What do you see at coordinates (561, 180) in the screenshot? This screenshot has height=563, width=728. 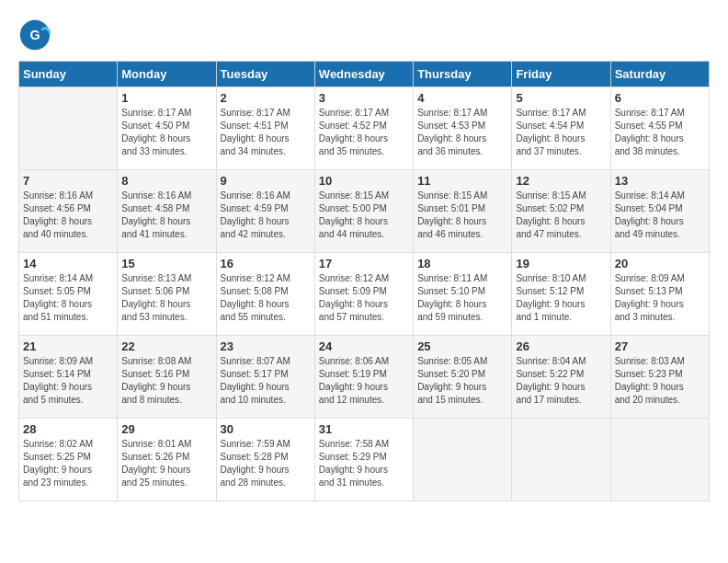 I see `day-number: 12` at bounding box center [561, 180].